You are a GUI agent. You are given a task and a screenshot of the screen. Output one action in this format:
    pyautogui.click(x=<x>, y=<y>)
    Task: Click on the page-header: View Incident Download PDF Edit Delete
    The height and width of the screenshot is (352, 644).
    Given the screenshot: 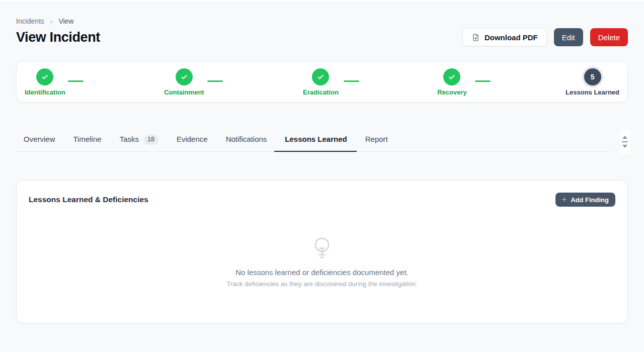 What is the action you would take?
    pyautogui.click(x=322, y=37)
    